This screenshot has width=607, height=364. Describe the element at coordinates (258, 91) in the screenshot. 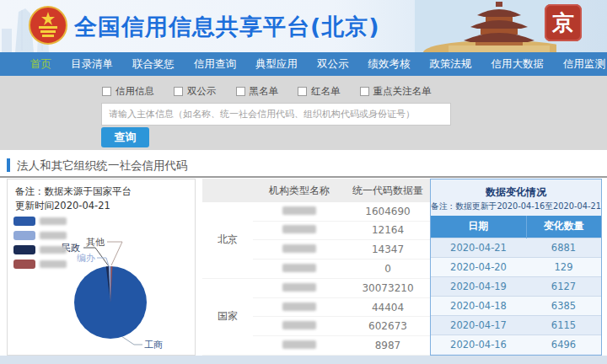

I see `checkbox-blacklist: 黑名单` at that location.